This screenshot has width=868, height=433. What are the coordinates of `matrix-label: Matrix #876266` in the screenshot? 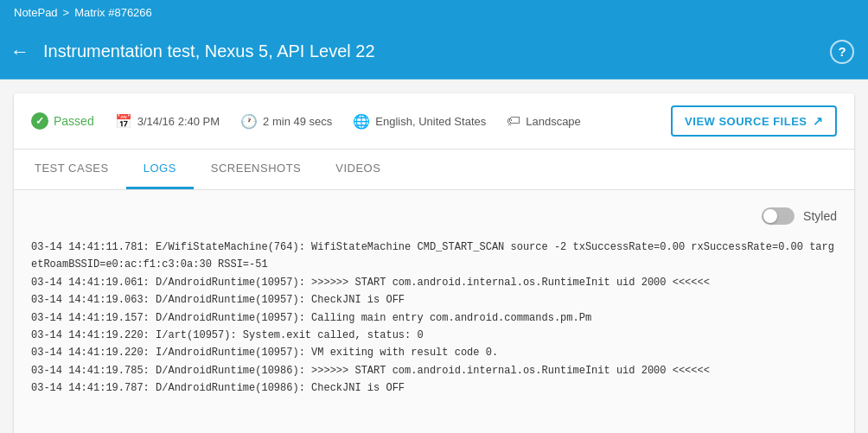 It's located at (113, 12).